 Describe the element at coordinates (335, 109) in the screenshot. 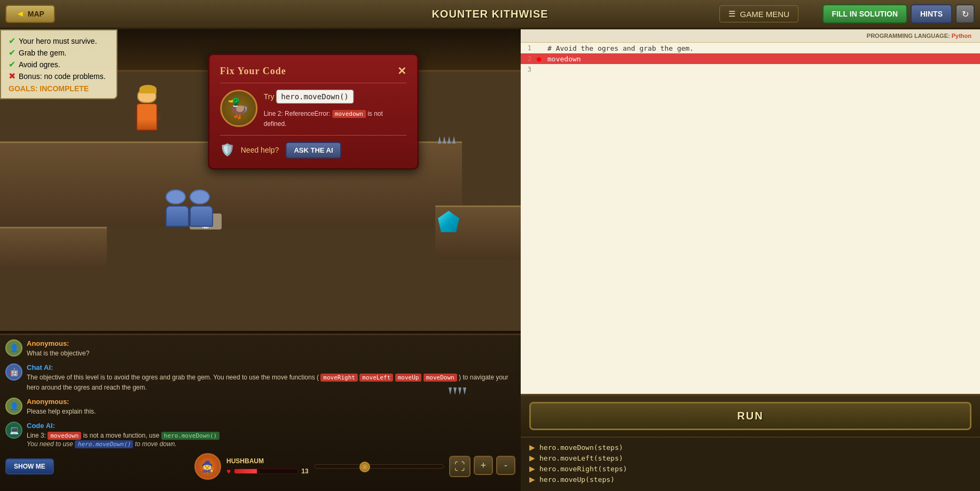

I see `fix-code-content: Try hero.moveDown() Line 2: ReferenceErr…` at that location.